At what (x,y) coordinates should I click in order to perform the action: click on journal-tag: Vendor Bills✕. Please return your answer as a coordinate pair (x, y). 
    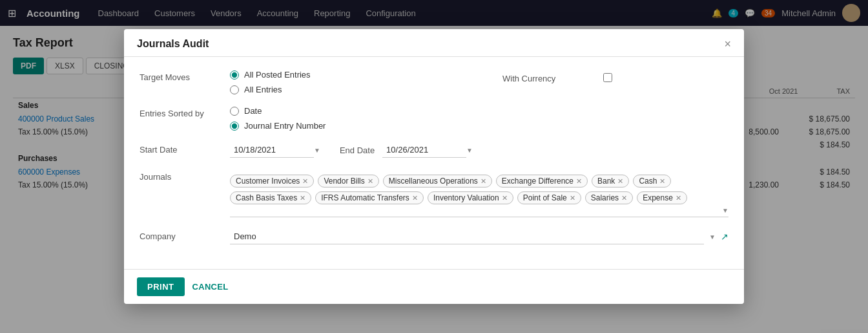
    Looking at the image, I should click on (348, 181).